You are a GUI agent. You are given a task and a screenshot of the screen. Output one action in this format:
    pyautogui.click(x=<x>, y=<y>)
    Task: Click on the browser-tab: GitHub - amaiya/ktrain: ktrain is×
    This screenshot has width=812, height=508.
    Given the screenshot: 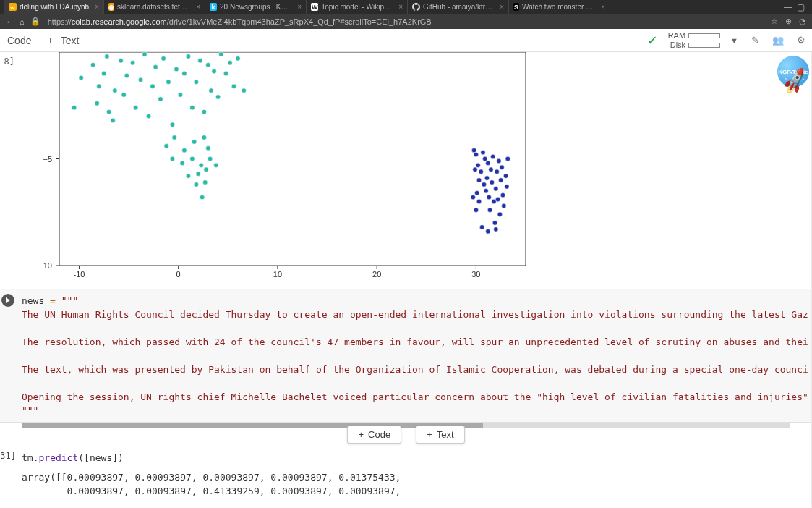 What is the action you would take?
    pyautogui.click(x=458, y=7)
    